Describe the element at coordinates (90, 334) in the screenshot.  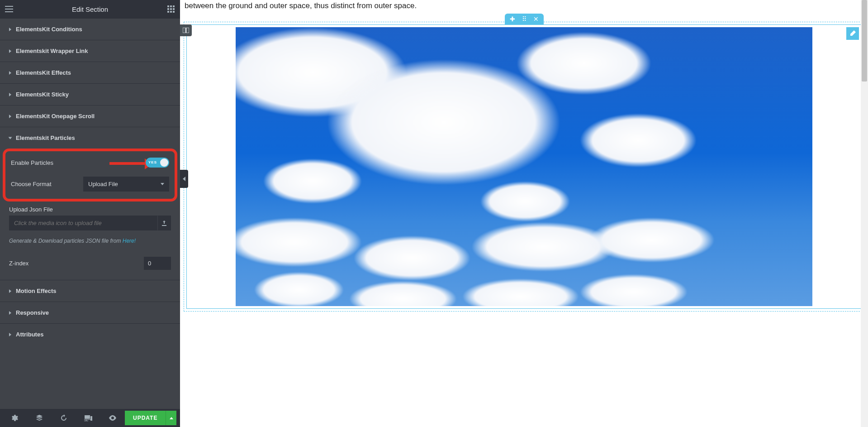
I see `panel-attributes: Attributes` at that location.